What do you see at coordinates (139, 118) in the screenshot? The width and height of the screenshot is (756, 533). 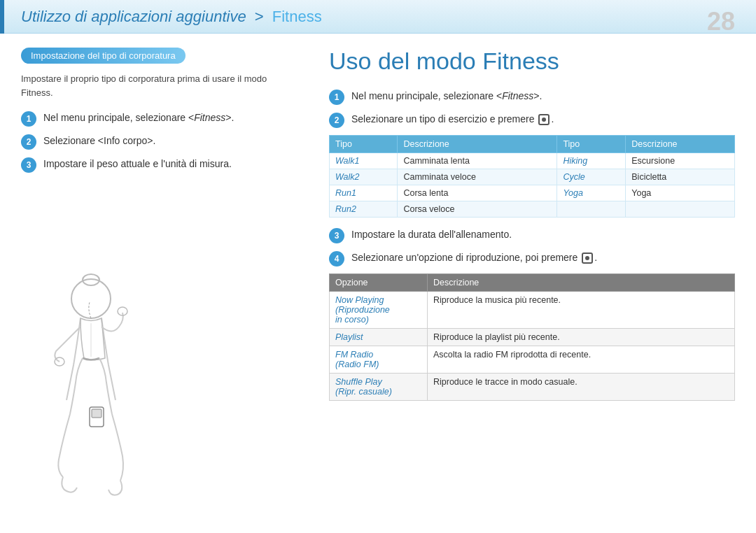 I see `step-text-1: Nel menu principale, selezionare <Fitnes…` at bounding box center [139, 118].